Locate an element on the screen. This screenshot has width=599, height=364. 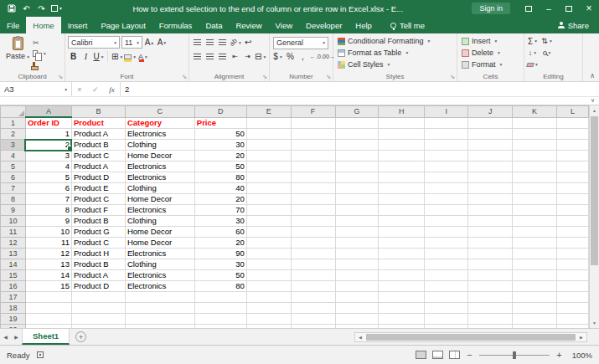
cell-F6 is located at coordinates (313, 177).